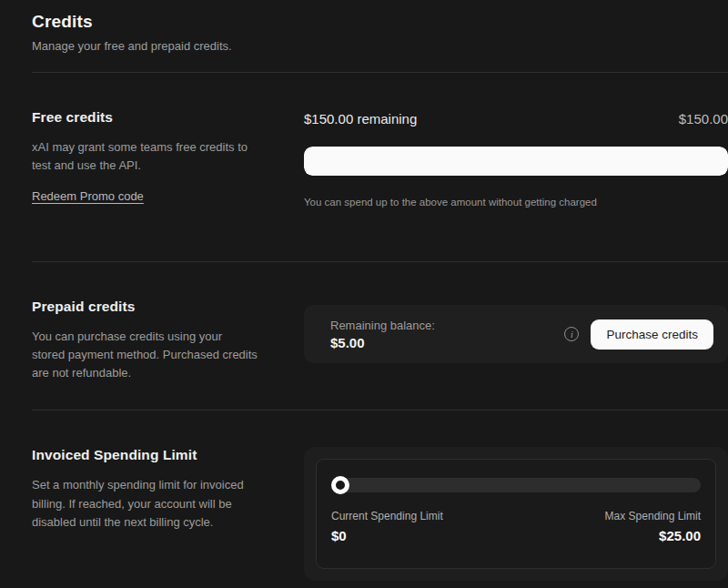 The width and height of the screenshot is (728, 588). I want to click on free-credits-progress-fill, so click(516, 161).